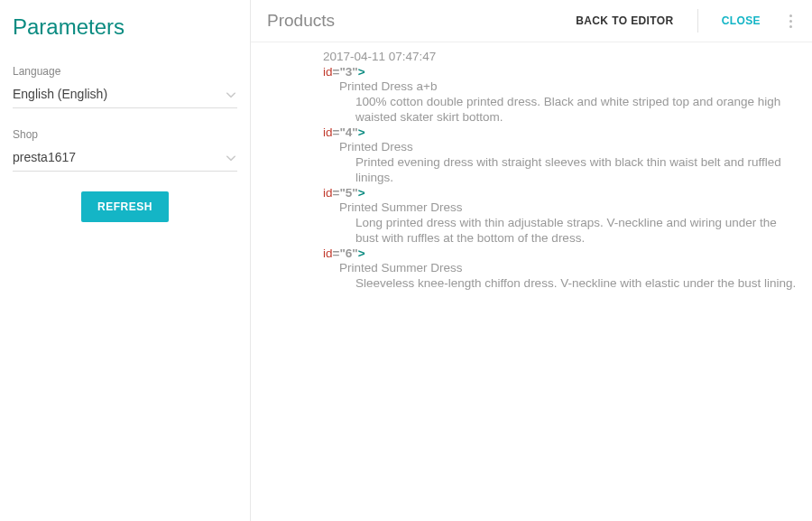 The height and width of the screenshot is (521, 812). Describe the element at coordinates (125, 71) in the screenshot. I see `language-label: Language` at that location.